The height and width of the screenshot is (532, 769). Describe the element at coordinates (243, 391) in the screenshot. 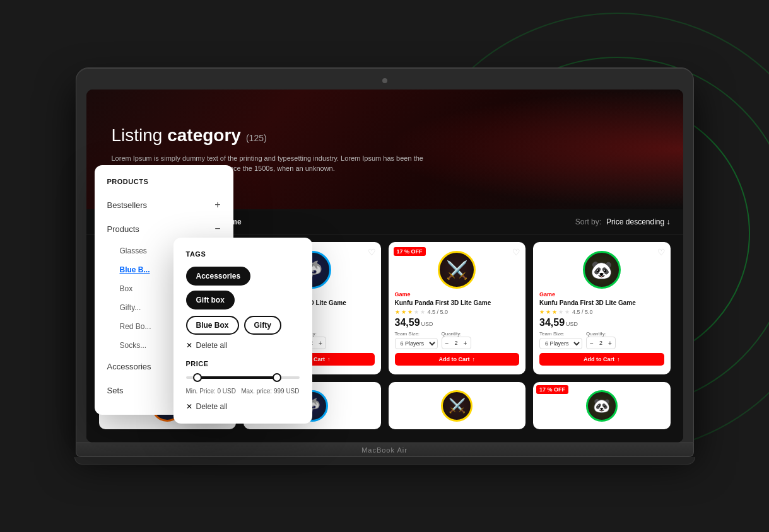

I see `price-labels: Min. Price: 0 USD Max. price: 999 USD` at that location.